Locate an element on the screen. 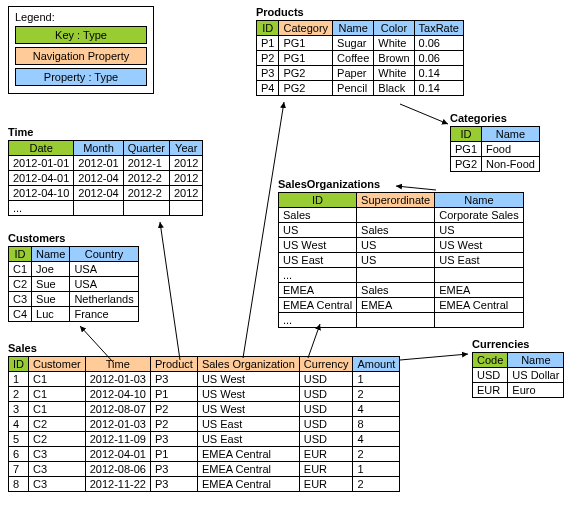 Image resolution: width=582 pixels, height=512 pixels. table-row: ... is located at coordinates (106, 208).